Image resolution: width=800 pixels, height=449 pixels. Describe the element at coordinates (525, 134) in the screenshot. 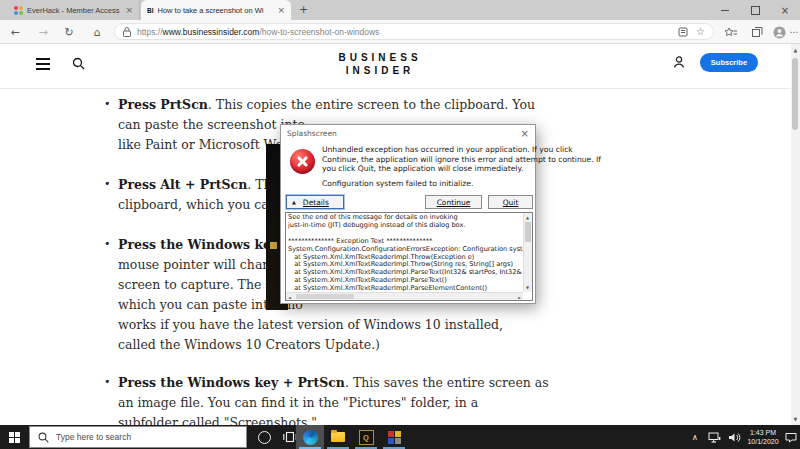

I see `dialog-close-icon: ×` at that location.